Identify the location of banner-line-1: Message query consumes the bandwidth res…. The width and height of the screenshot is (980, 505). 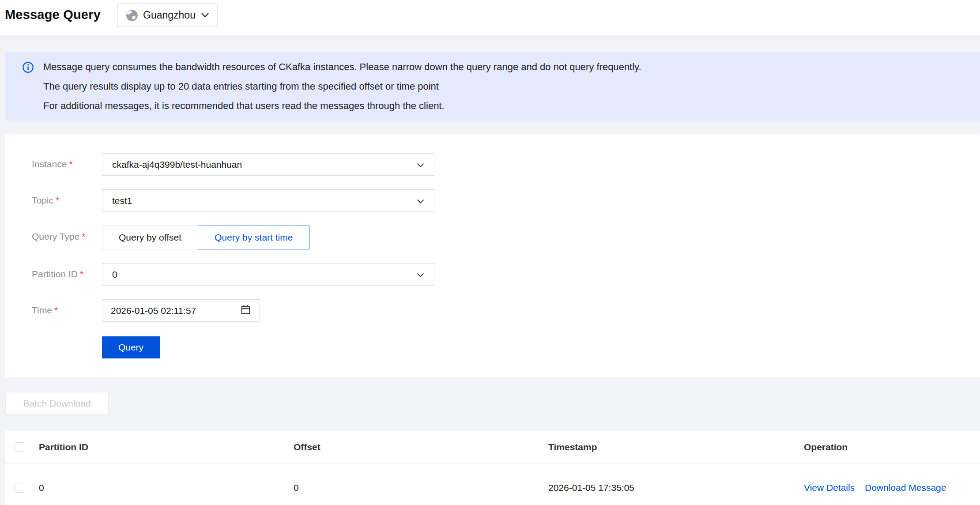
(343, 67).